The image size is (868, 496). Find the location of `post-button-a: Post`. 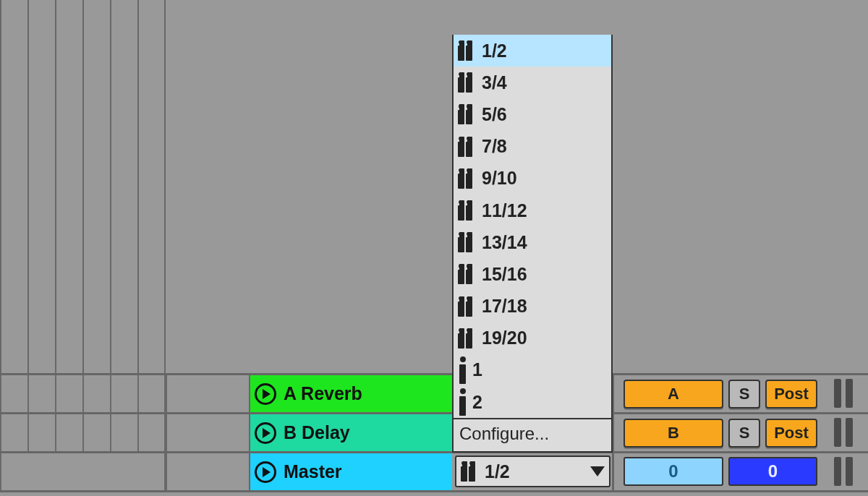

post-button-a: Post is located at coordinates (791, 394).